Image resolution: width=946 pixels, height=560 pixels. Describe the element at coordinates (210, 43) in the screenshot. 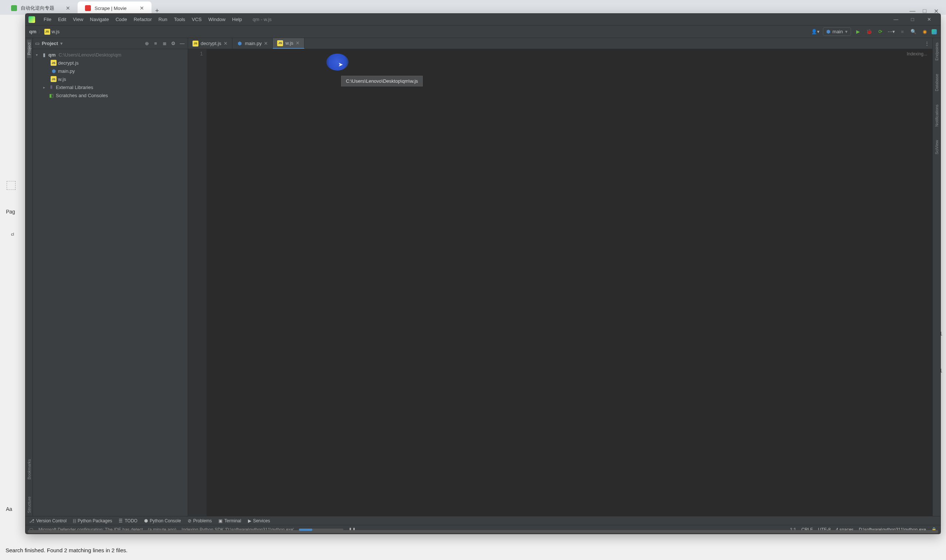

I see `editor-tab-decrypt: JS decrypt.js ✕` at that location.